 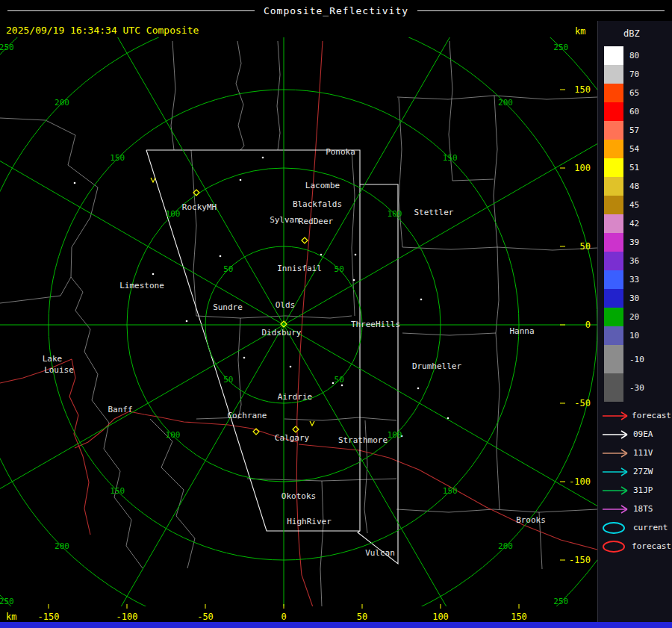 What do you see at coordinates (323, 185) in the screenshot?
I see `city-label: Lacombe` at bounding box center [323, 185].